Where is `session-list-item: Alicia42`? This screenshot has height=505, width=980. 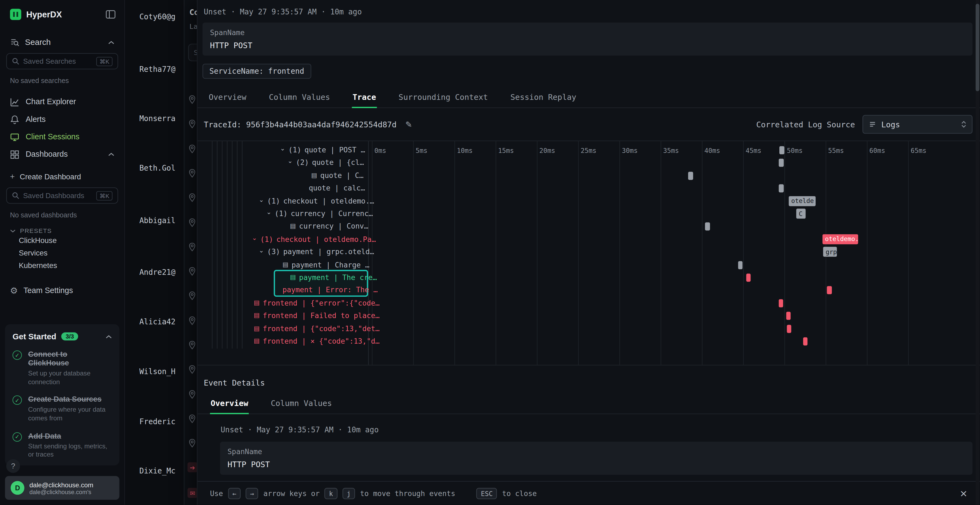
session-list-item: Alicia42 is located at coordinates (158, 322).